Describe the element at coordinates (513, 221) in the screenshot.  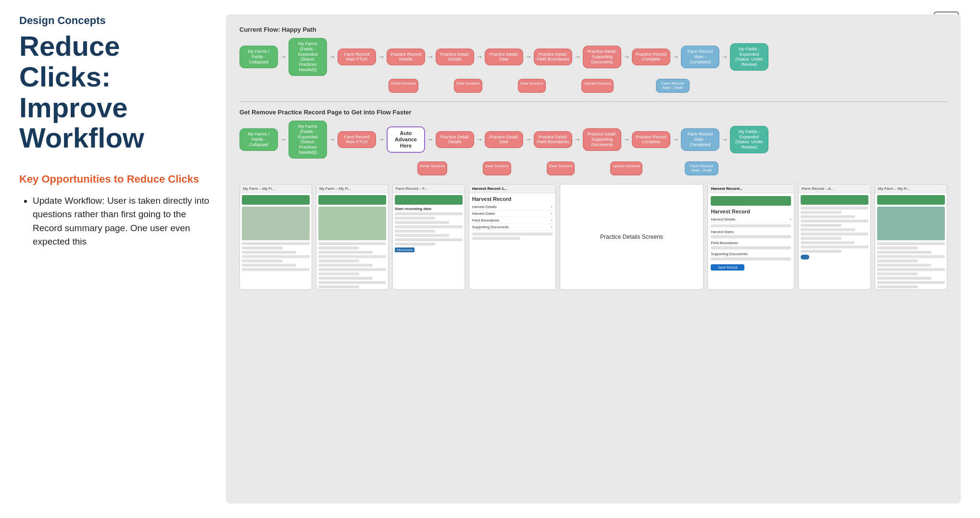
I see `harvest-field-3: Field Boundaries ›` at that location.